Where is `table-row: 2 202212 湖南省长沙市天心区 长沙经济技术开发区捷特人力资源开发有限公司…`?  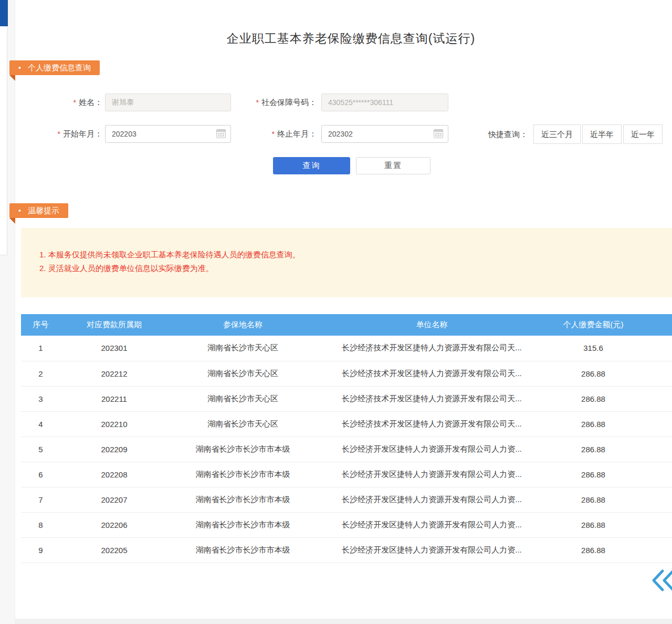 table-row: 2 202212 湖南省长沙市天心区 长沙经济技术开发区捷特人力资源开发有限公司… is located at coordinates (346, 373).